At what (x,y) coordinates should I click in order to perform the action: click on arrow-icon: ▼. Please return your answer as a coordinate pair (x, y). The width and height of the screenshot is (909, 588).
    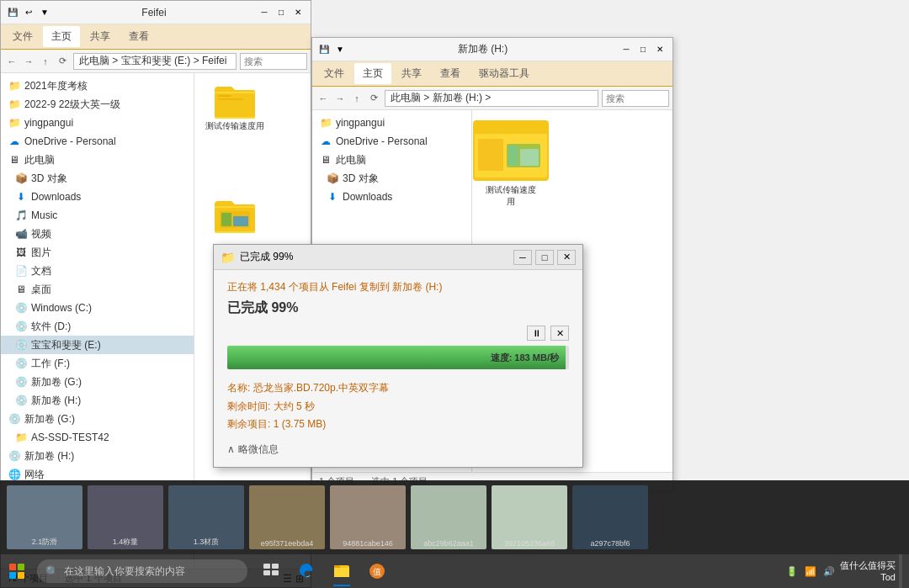
    Looking at the image, I should click on (340, 50).